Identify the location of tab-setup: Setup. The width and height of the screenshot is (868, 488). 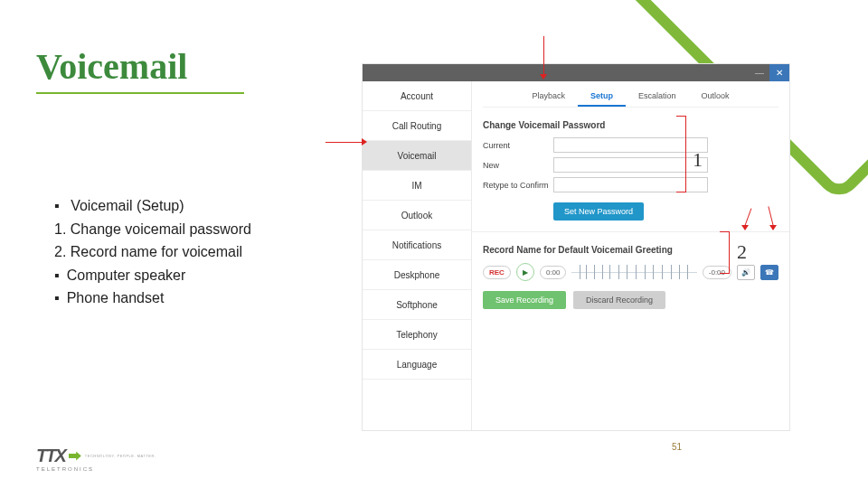
(602, 97).